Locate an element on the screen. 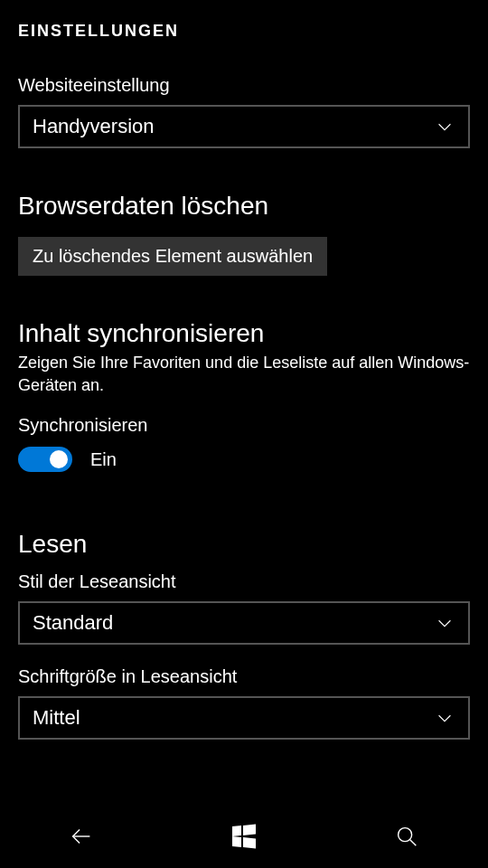 This screenshot has width=488, height=868. reading-title: Lesen is located at coordinates (244, 544).